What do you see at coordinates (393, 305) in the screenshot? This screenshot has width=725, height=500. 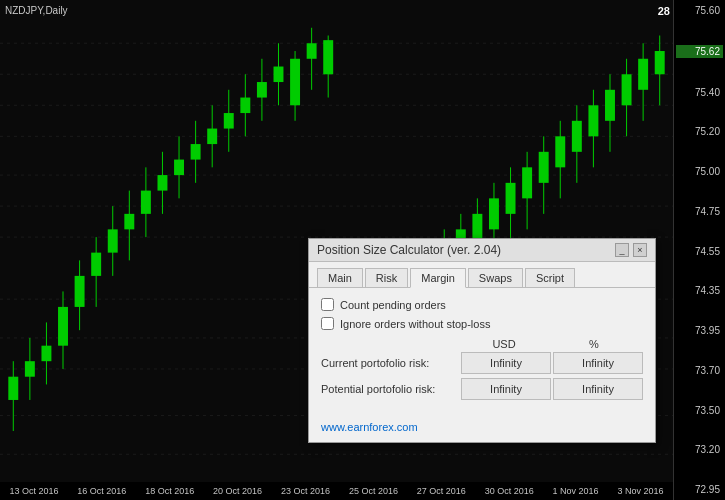 I see `count-pending-label: Count pending orders` at bounding box center [393, 305].